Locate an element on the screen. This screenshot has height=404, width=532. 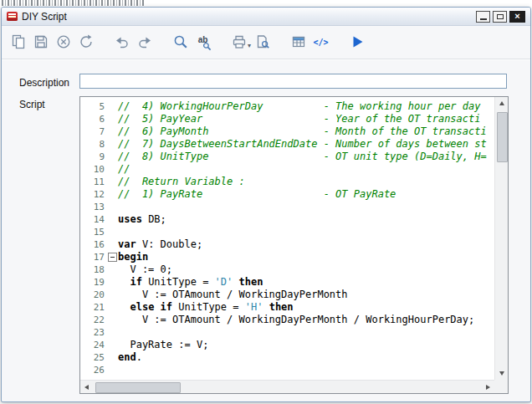
undo-button is located at coordinates (122, 42).